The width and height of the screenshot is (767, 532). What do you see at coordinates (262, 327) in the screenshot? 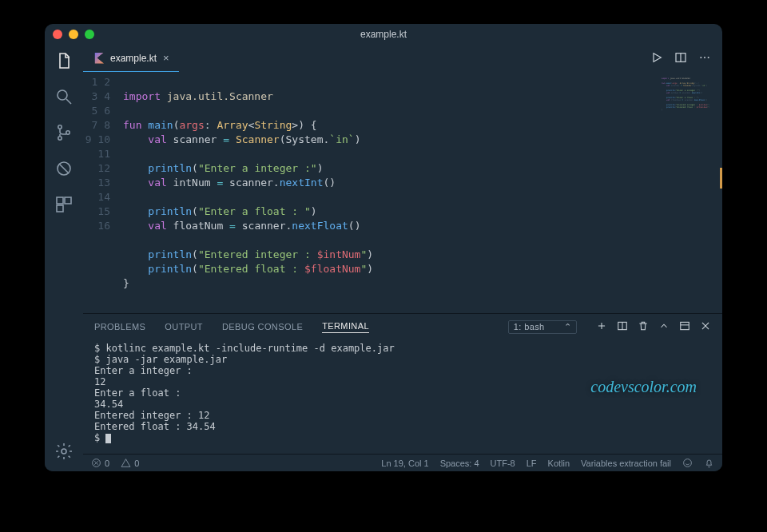
I see `panel-tab-debug-console: DEBUG CONSOLE` at bounding box center [262, 327].